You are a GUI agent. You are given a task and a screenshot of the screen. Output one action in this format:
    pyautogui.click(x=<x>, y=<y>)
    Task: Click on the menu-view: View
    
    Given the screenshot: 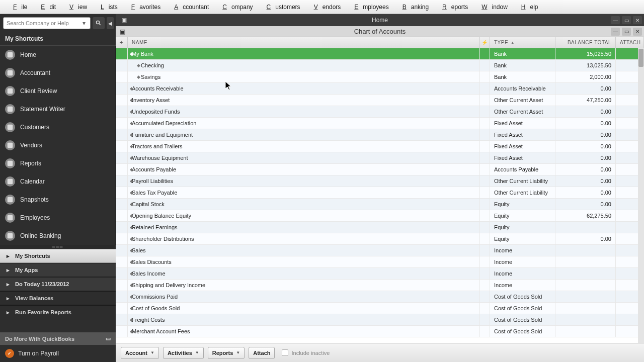 What is the action you would take?
    pyautogui.click(x=76, y=7)
    